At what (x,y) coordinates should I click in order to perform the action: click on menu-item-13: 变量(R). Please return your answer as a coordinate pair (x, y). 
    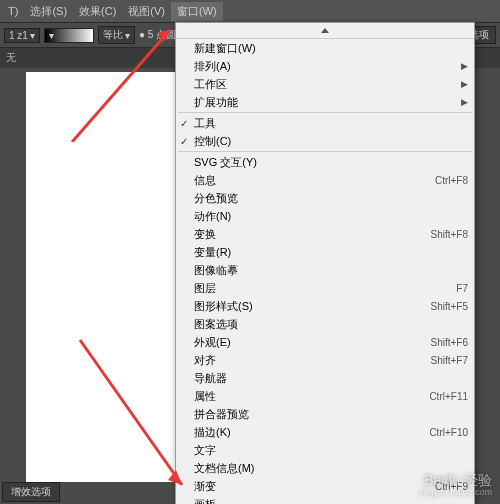
    Looking at the image, I should click on (325, 252).